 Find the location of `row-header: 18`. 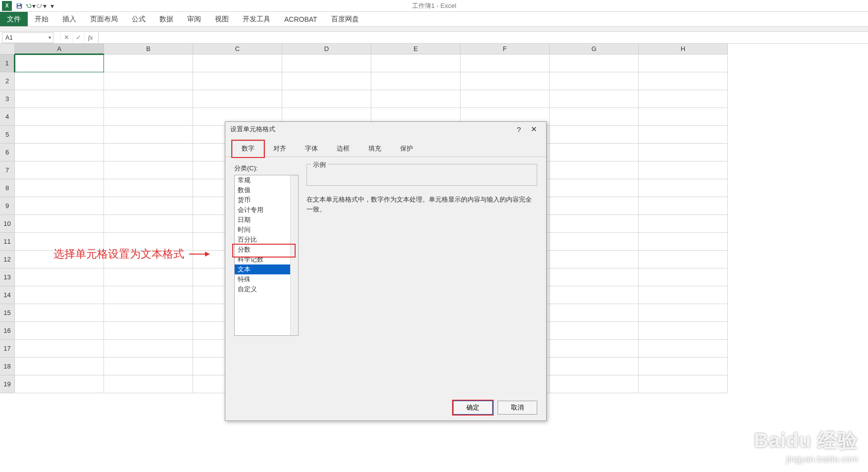

row-header: 18 is located at coordinates (7, 367).